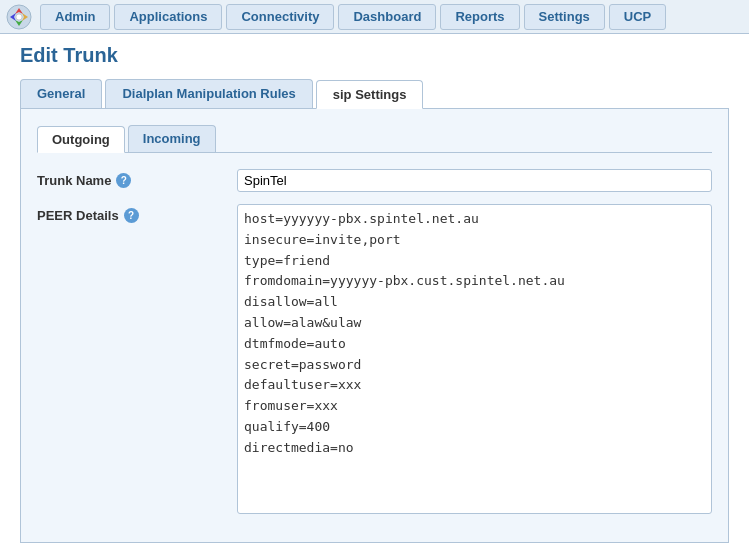  Describe the element at coordinates (280, 17) in the screenshot. I see `nav-connectivity: Connectivity` at that location.